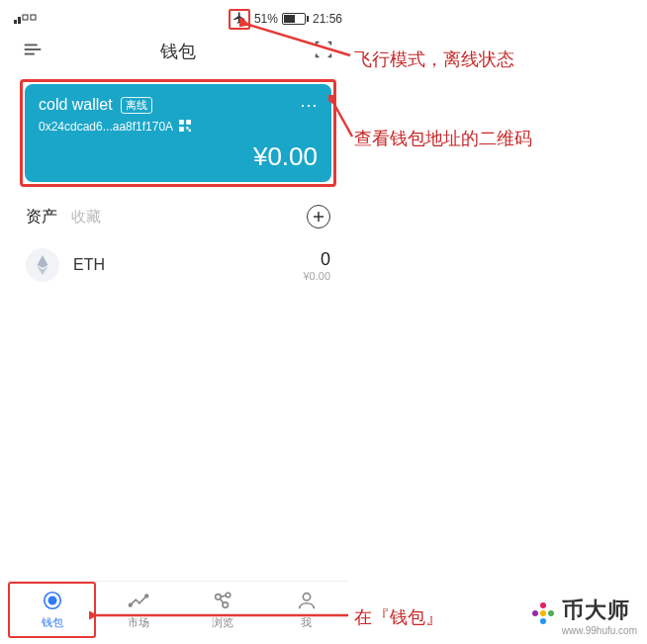  Describe the element at coordinates (434, 59) in the screenshot. I see `annotation-airplane: 飞行模式，离线状态` at that location.